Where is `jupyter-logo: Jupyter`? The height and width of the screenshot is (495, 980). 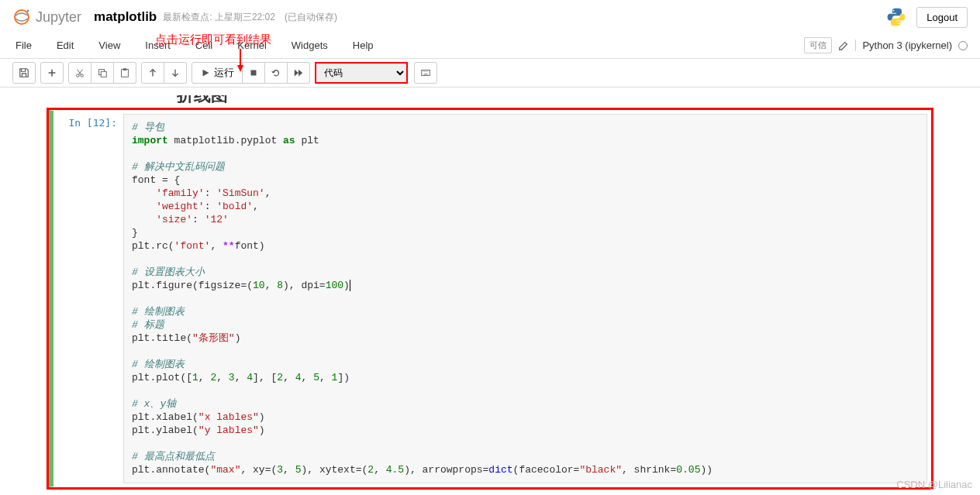
jupyter-logo: Jupyter is located at coordinates (47, 17).